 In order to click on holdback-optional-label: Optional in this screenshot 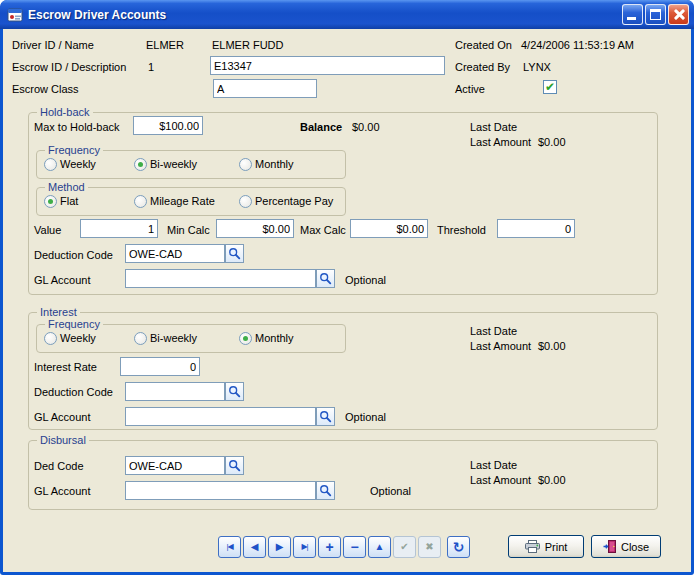, I will do `click(366, 280)`.